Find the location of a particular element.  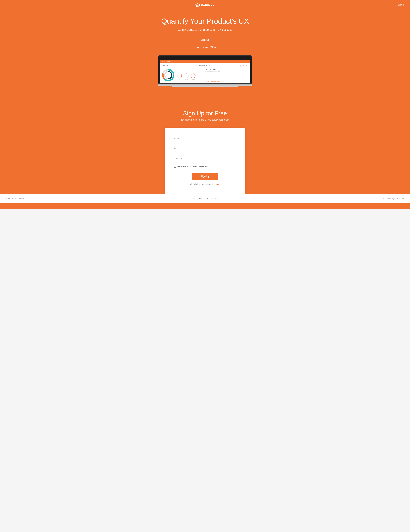

logo: UXRINGS is located at coordinates (205, 5).